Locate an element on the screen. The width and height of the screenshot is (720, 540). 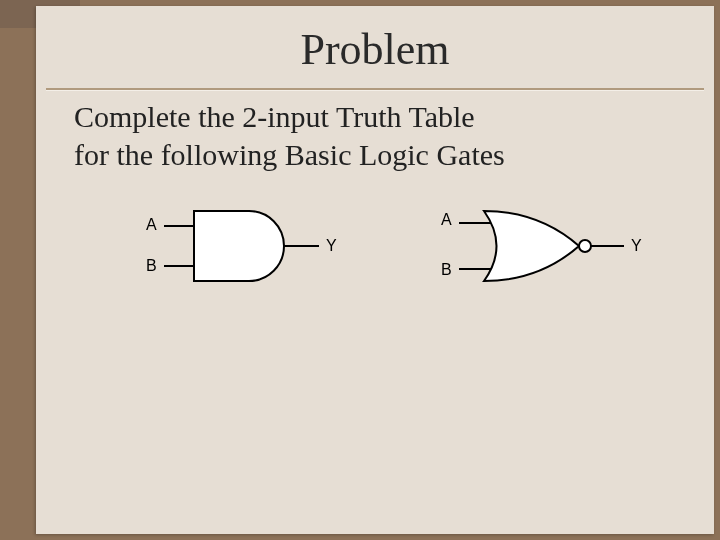
instruction-text: Complete the 2-input Truth Table for the… is located at coordinates (384, 136).